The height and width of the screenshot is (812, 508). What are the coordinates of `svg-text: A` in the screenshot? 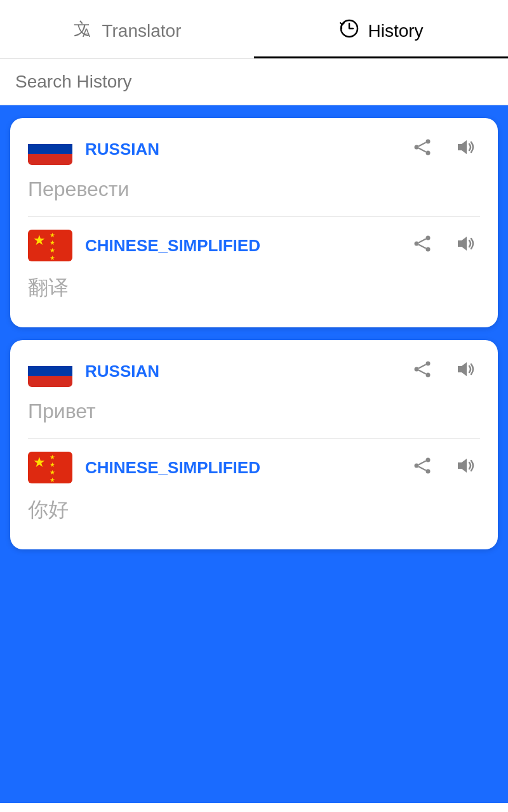 It's located at (86, 33).